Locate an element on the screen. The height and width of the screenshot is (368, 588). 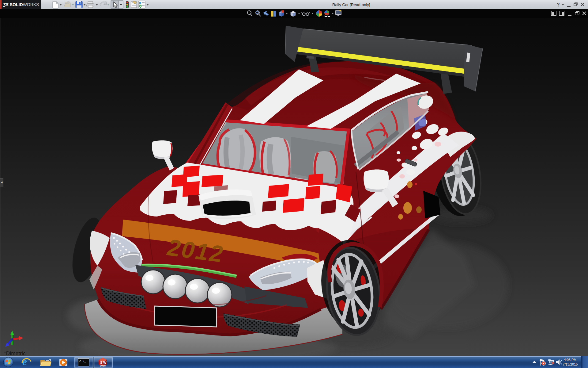
svg-text: 2015 is located at coordinates (103, 366).